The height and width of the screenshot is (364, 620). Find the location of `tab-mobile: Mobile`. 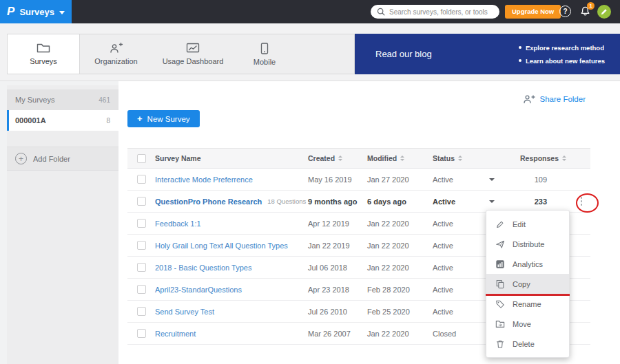

tab-mobile: Mobile is located at coordinates (265, 54).